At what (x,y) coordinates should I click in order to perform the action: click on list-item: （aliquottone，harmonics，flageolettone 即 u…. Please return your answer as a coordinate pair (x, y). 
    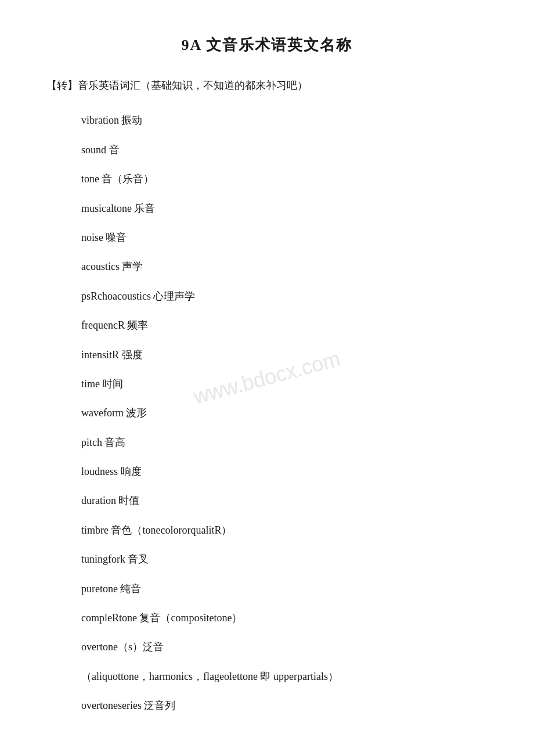
    Looking at the image, I should click on (284, 676).